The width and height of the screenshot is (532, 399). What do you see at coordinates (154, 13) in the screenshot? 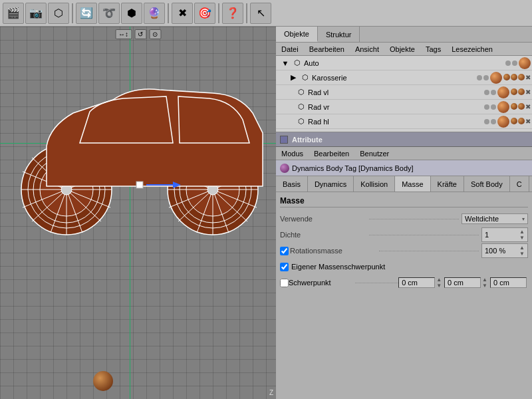
I see `toolbar-icon-sphere: 🔮` at bounding box center [154, 13].